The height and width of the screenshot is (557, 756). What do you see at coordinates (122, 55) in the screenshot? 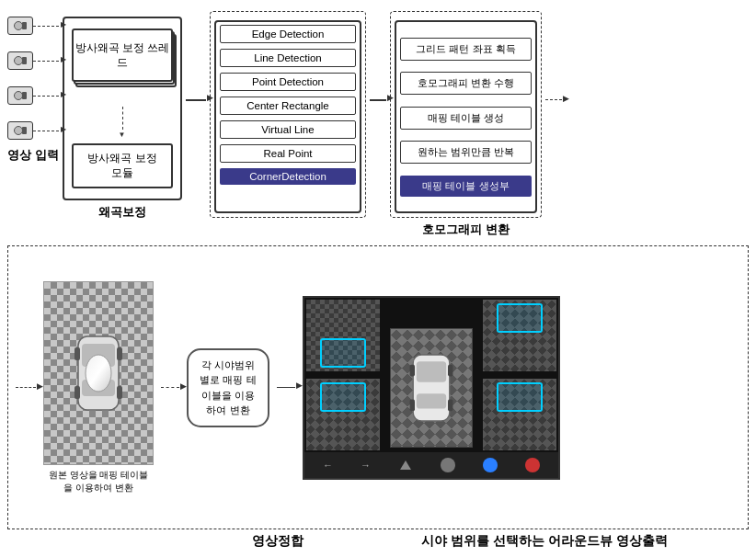
I see `distortion-thread-box: 방사왜곡 보정 쓰레드` at bounding box center [122, 55].